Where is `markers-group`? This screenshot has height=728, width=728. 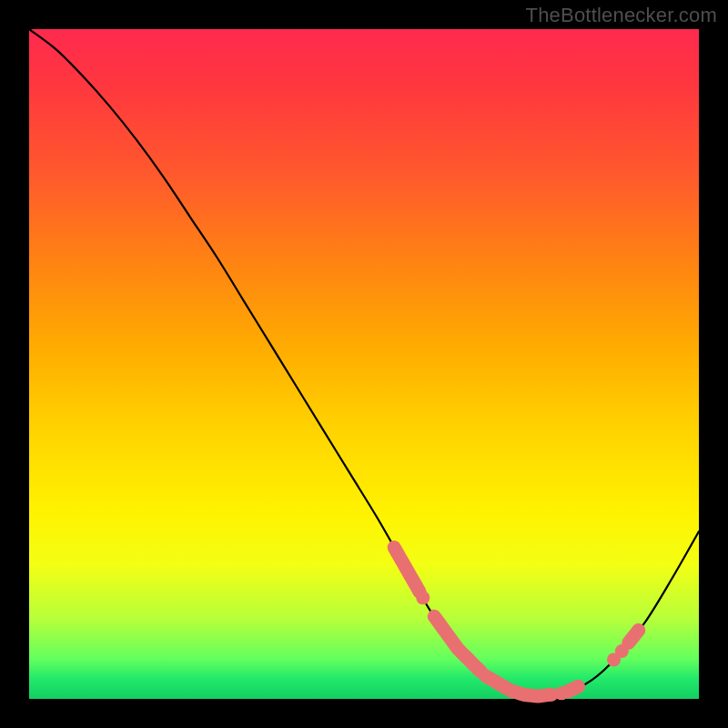 markers-group is located at coordinates (517, 623).